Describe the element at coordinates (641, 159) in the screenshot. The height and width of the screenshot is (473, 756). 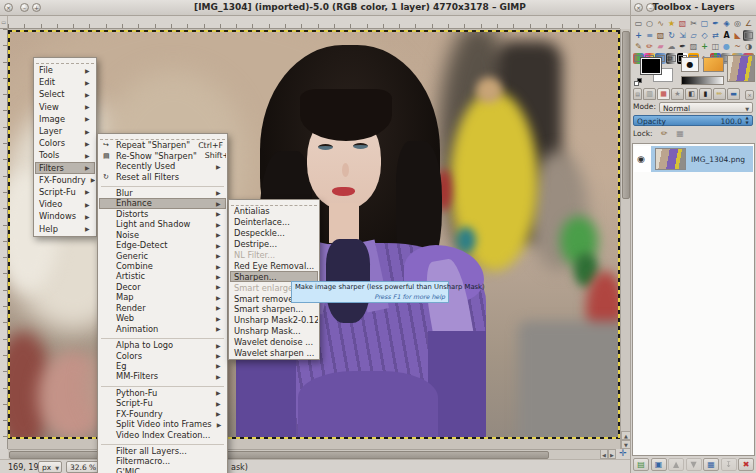
I see `layer-visibility-eye-icon: ◉` at that location.